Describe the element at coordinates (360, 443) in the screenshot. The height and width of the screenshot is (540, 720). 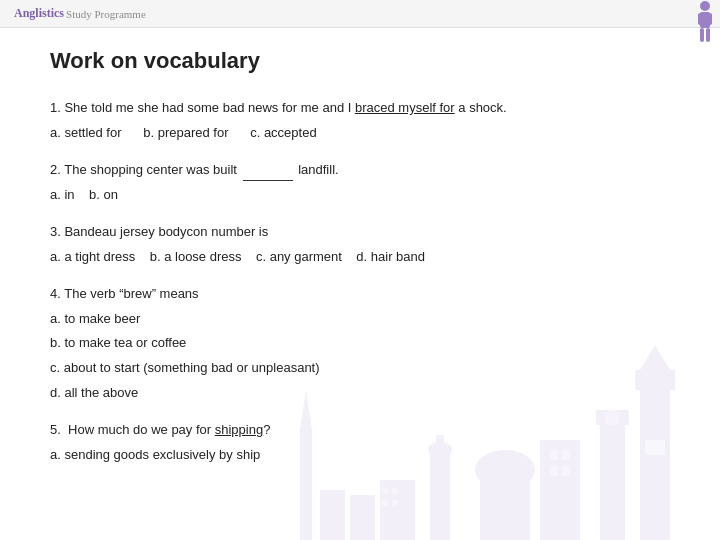
I see `question-5: 5. How much do we pay for shipping? a. s…` at that location.